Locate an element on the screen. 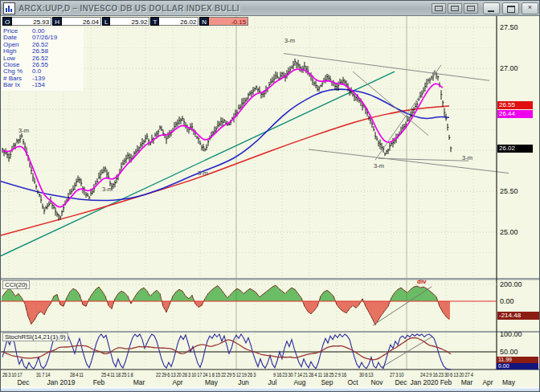  data-panel-label: Bar Ix is located at coordinates (18, 85).